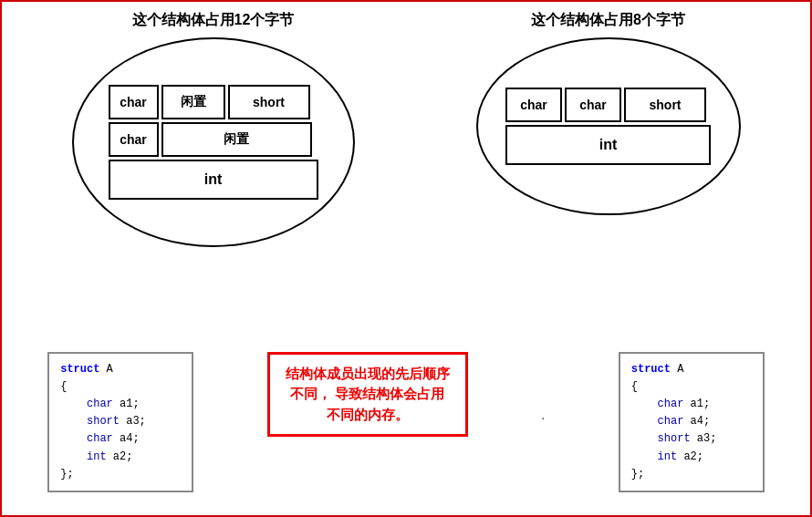 The width and height of the screenshot is (812, 517). I want to click on right-mem-layout: char char short int, so click(608, 126).